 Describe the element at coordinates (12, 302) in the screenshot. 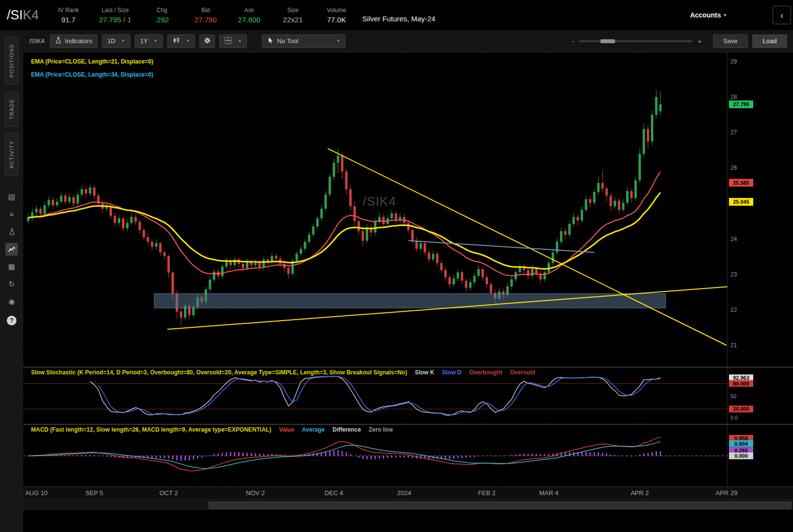

I see `people-icon: ◉` at that location.